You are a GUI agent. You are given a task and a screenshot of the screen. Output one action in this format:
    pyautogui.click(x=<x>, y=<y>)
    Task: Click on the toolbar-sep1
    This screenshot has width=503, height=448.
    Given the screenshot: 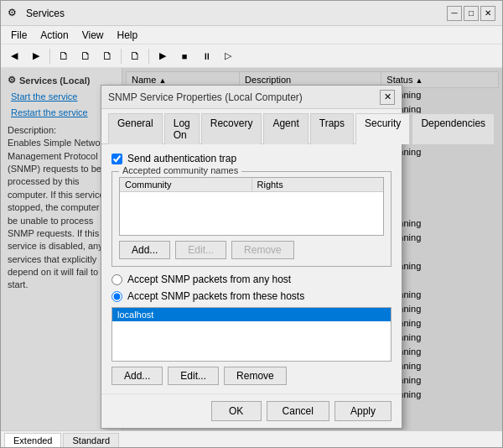 What is the action you would take?
    pyautogui.click(x=50, y=56)
    